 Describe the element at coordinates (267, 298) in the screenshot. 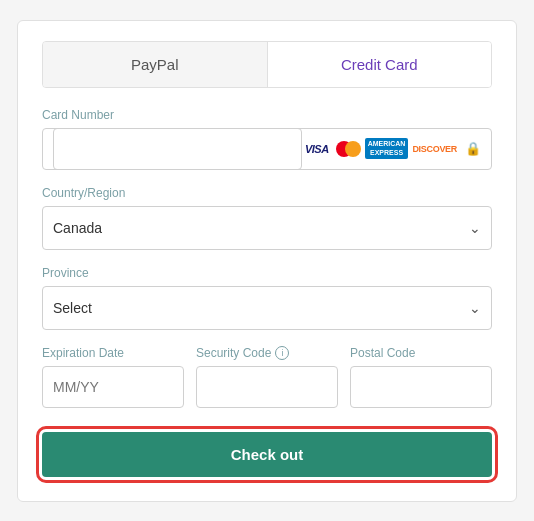

I see `province-group: Province Select Alberta British Columbia…` at that location.